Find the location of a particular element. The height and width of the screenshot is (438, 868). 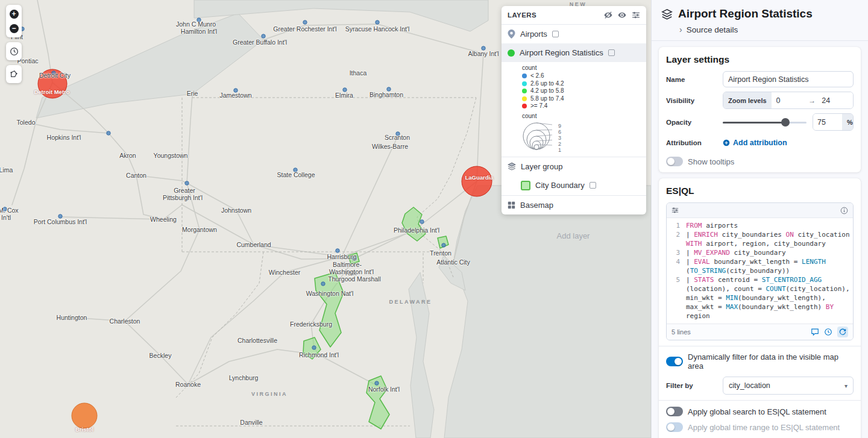

filter-by-select: city_location ▾ is located at coordinates (788, 386).